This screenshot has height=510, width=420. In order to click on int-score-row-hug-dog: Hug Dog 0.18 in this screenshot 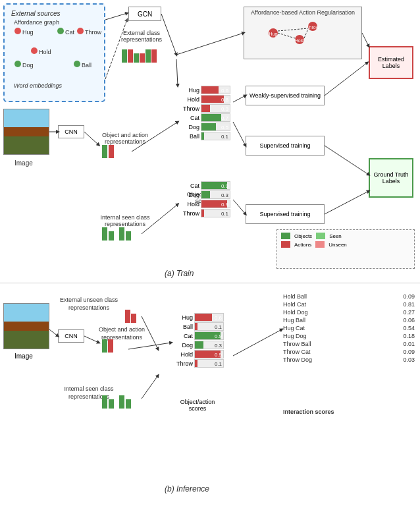, I will do `click(349, 336)`.